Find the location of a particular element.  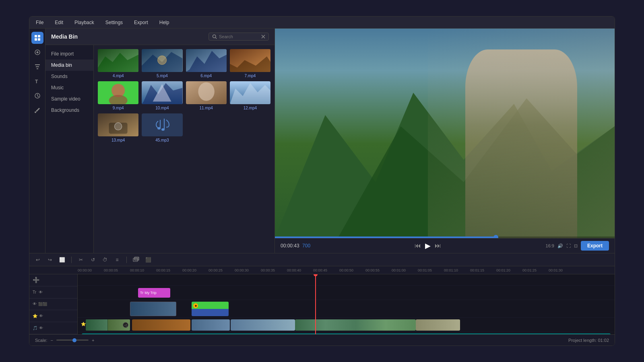

transition-btn: ⬛ is located at coordinates (148, 260).